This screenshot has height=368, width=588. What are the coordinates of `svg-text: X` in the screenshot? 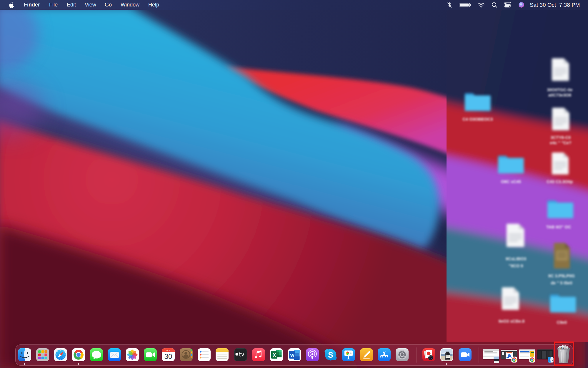 It's located at (274, 355).